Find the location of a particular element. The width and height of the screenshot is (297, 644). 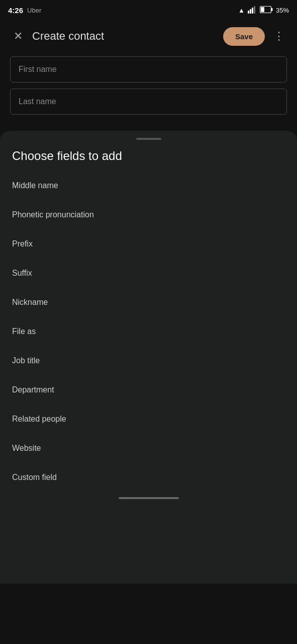

sheet-handle is located at coordinates (149, 139).